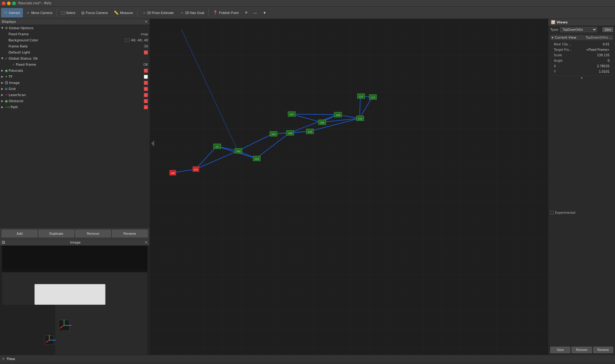  Describe the element at coordinates (75, 300) in the screenshot. I see `image-content` at that location.